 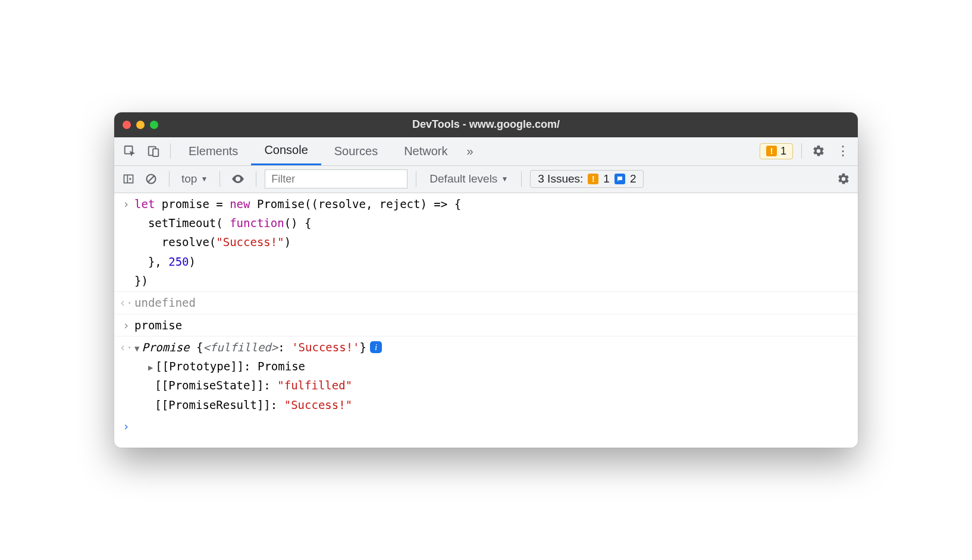 I want to click on input-caret, so click(x=494, y=426).